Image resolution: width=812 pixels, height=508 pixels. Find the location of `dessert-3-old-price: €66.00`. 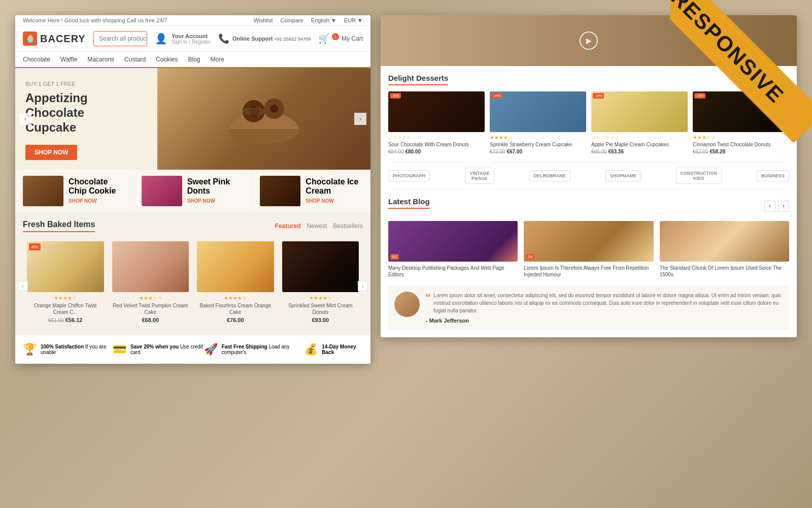

dessert-3-old-price: €66.00 is located at coordinates (599, 151).